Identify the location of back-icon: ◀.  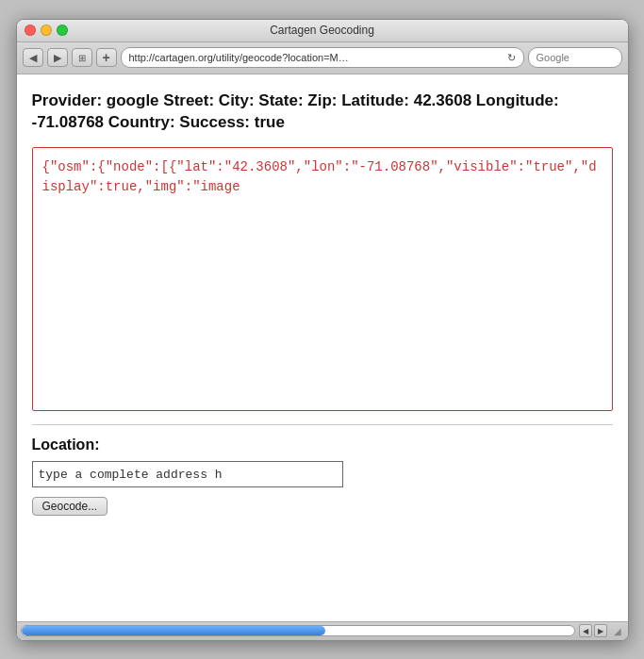
(33, 58).